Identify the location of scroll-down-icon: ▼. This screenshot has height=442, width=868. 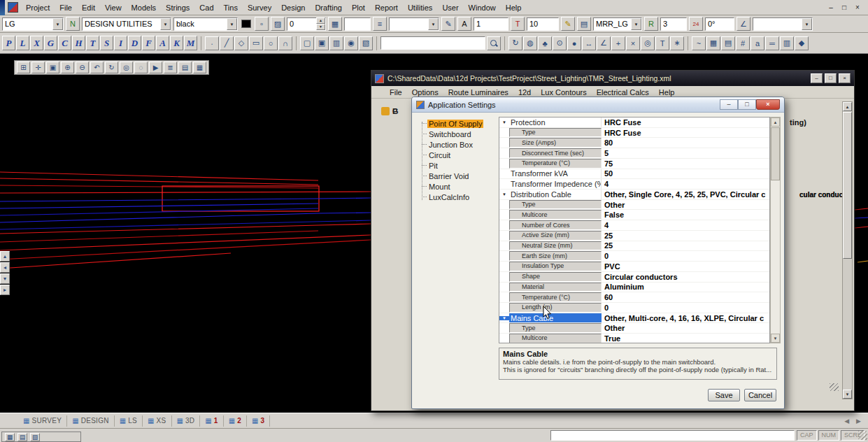
(775, 338).